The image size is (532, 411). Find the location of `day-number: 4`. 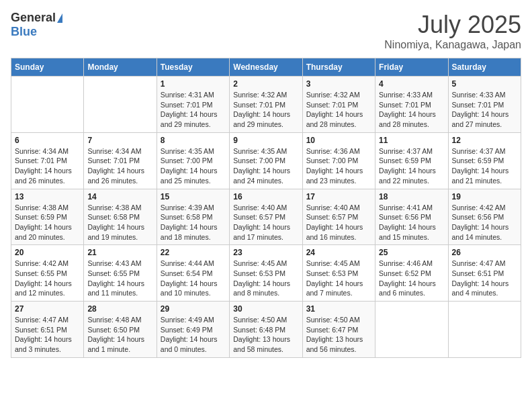

day-number: 4 is located at coordinates (411, 84).